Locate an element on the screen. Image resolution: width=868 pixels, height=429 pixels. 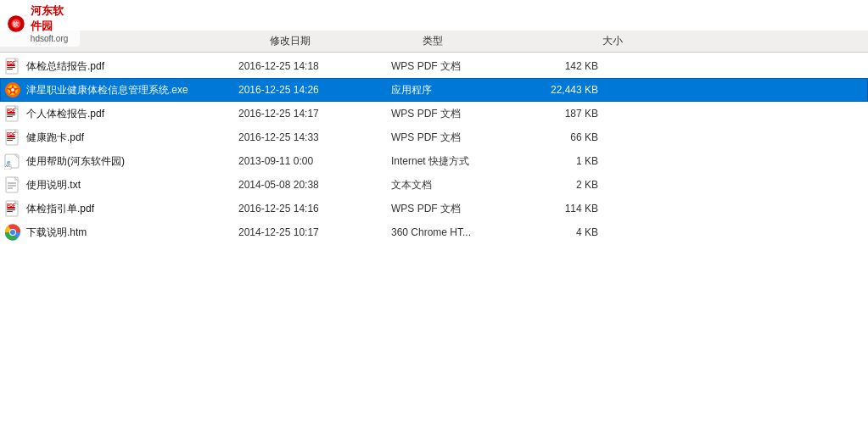
file-size: 4 KB is located at coordinates (569, 232).